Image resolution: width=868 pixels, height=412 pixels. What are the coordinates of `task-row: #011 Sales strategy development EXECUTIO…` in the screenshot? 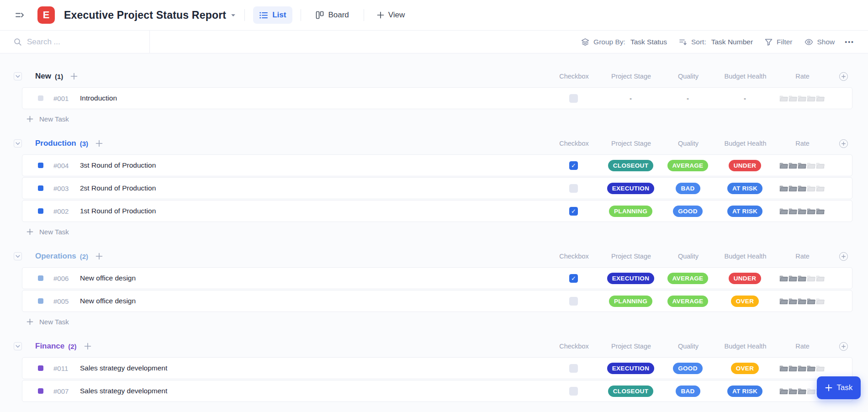 It's located at (437, 368).